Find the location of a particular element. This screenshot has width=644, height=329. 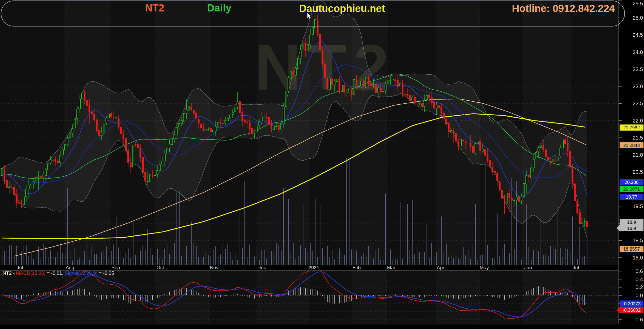

price-axis-label: 23.5 is located at coordinates (638, 69).